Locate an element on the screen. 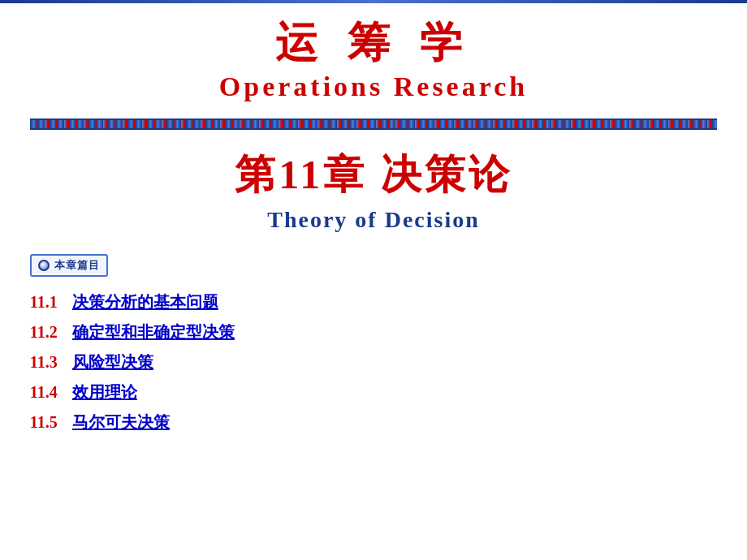  list-item: 11.1 决策分析的基本问题 is located at coordinates (374, 302).